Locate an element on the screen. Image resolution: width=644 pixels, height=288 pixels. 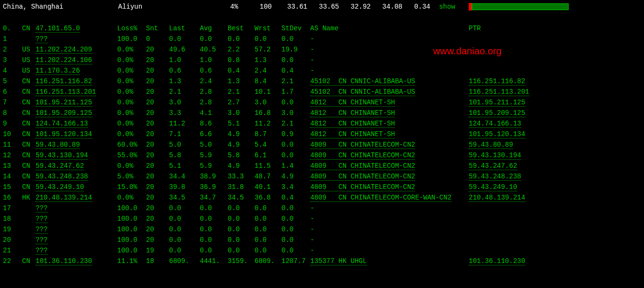
table-row: 2US11.202.224.2090.0%2049.640.52.257.219… is located at coordinates (322, 50).